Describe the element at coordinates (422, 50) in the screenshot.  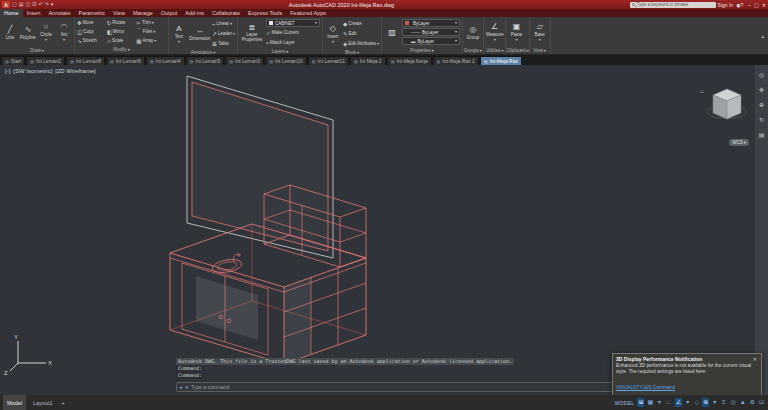
I see `properties-panel-label: Properties ▾` at that location.